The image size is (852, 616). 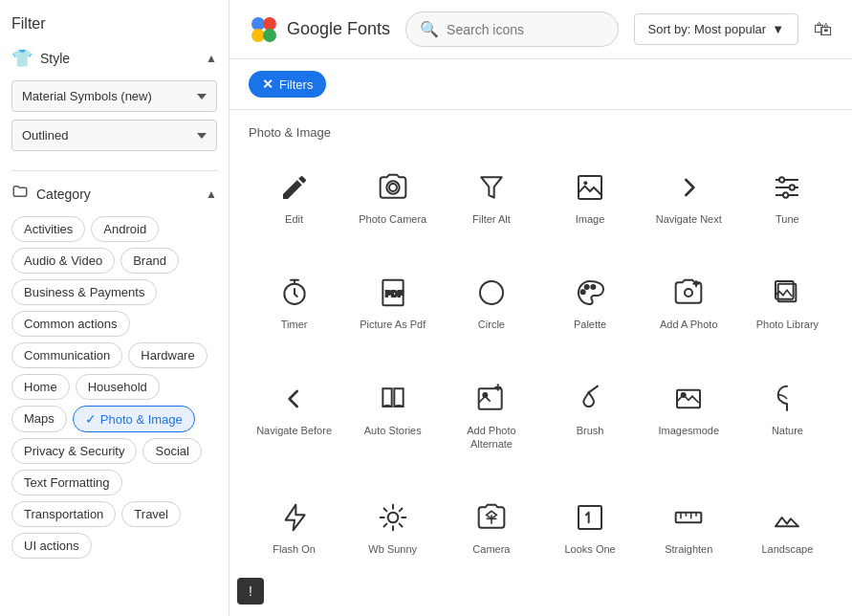 I want to click on filter-alt-icon, so click(x=492, y=187).